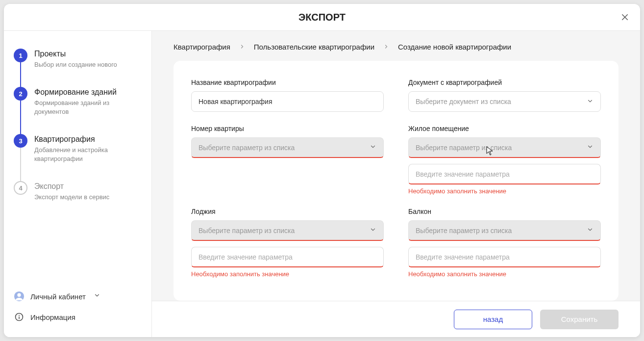  Describe the element at coordinates (75, 54) in the screenshot. I see `step-title: Проекты` at that location.